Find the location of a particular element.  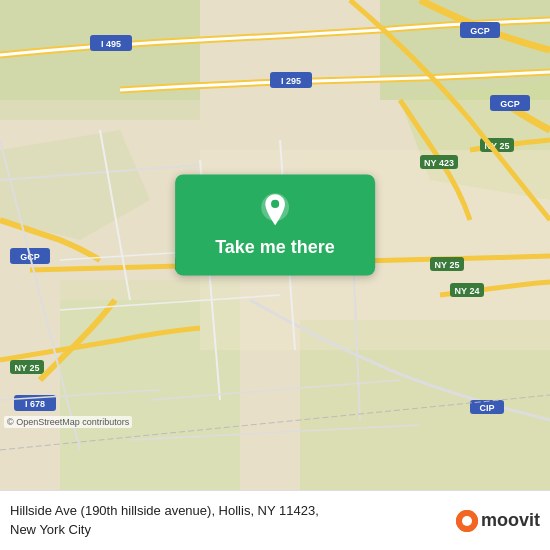

address-line1: Hillside Ave (190th hillside avenue), Ho… is located at coordinates (164, 510).